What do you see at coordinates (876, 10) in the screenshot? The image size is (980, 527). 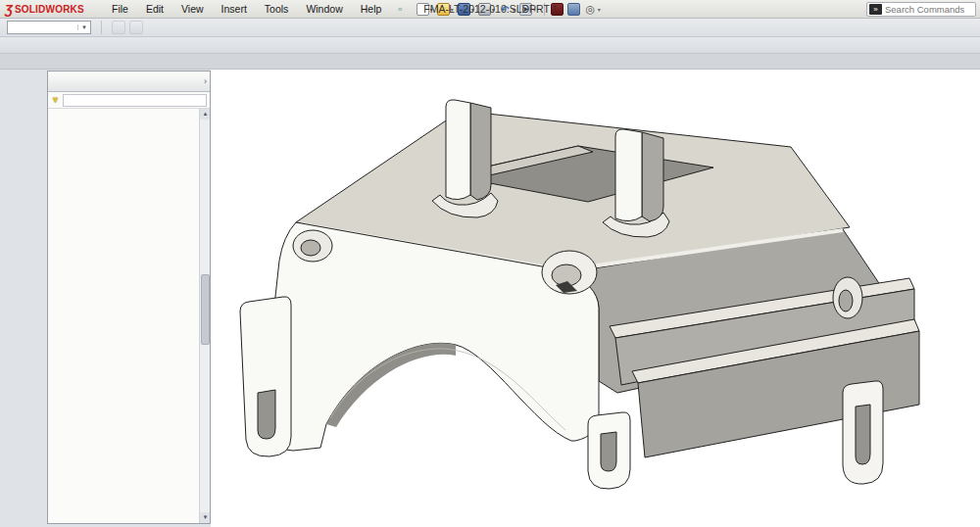 I see `search-icon: »` at bounding box center [876, 10].